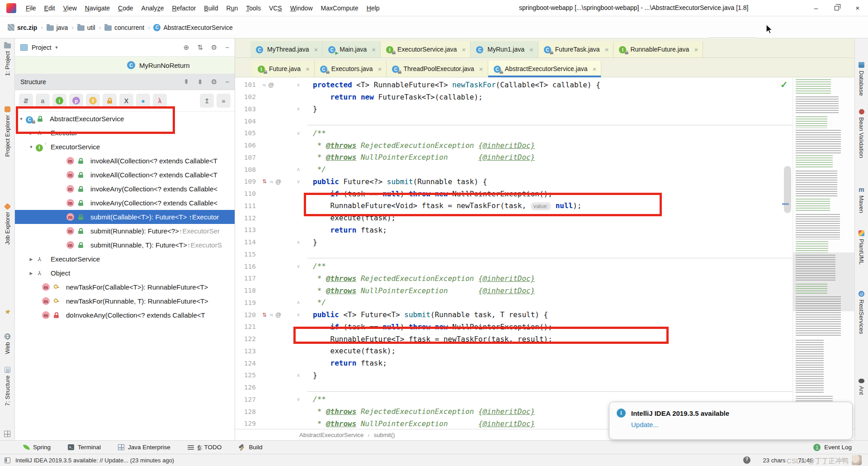  What do you see at coordinates (184, 8) in the screenshot?
I see `menu-refactor: Refactor` at bounding box center [184, 8].